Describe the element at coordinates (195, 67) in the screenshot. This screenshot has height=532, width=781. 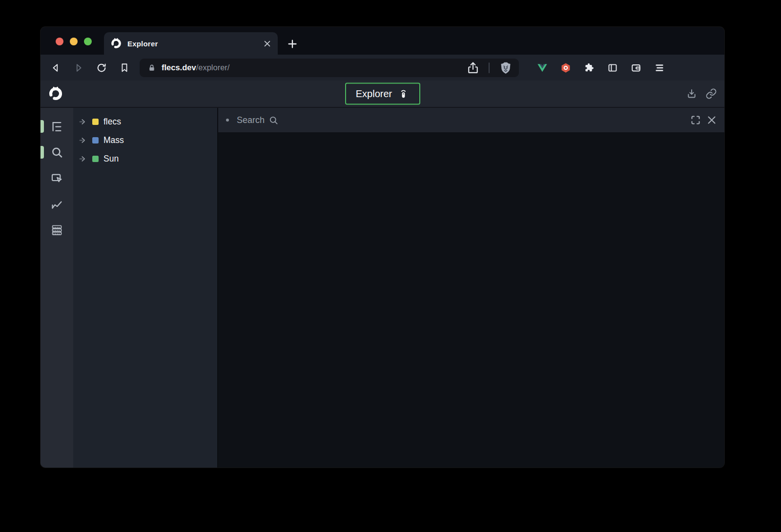
I see `url-text: flecs.dev/explorer/` at that location.